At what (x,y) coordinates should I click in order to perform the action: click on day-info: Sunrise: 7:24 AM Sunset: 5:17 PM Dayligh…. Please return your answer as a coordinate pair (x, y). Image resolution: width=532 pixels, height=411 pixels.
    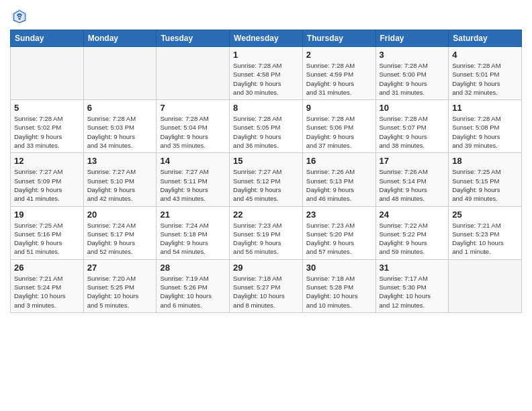
    Looking at the image, I should click on (120, 239).